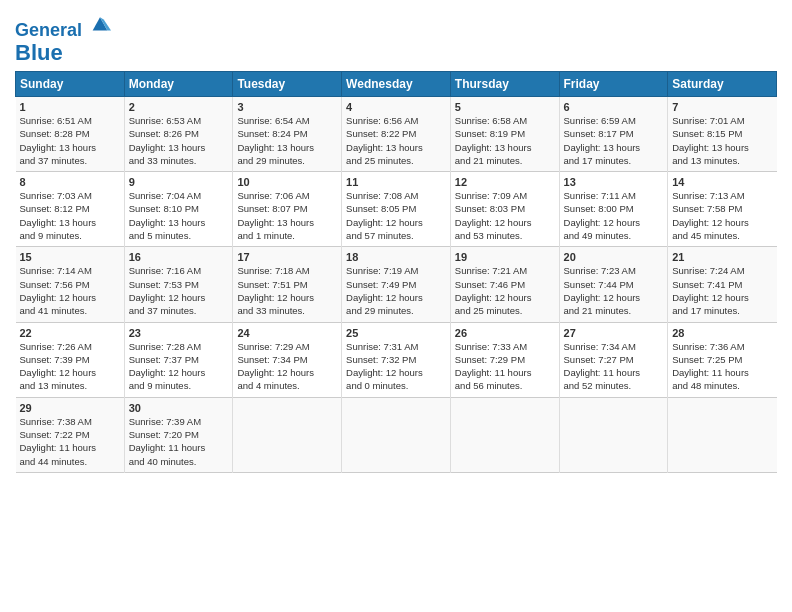 Image resolution: width=792 pixels, height=612 pixels. What do you see at coordinates (288, 84) in the screenshot?
I see `col-header-tuesday: Tuesday` at bounding box center [288, 84].